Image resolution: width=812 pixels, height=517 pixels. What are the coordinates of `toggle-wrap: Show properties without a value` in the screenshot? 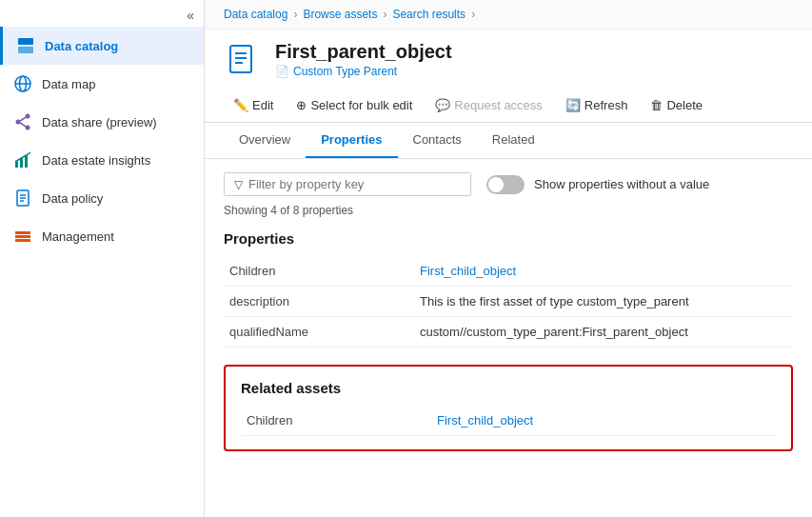 It's located at (598, 185).